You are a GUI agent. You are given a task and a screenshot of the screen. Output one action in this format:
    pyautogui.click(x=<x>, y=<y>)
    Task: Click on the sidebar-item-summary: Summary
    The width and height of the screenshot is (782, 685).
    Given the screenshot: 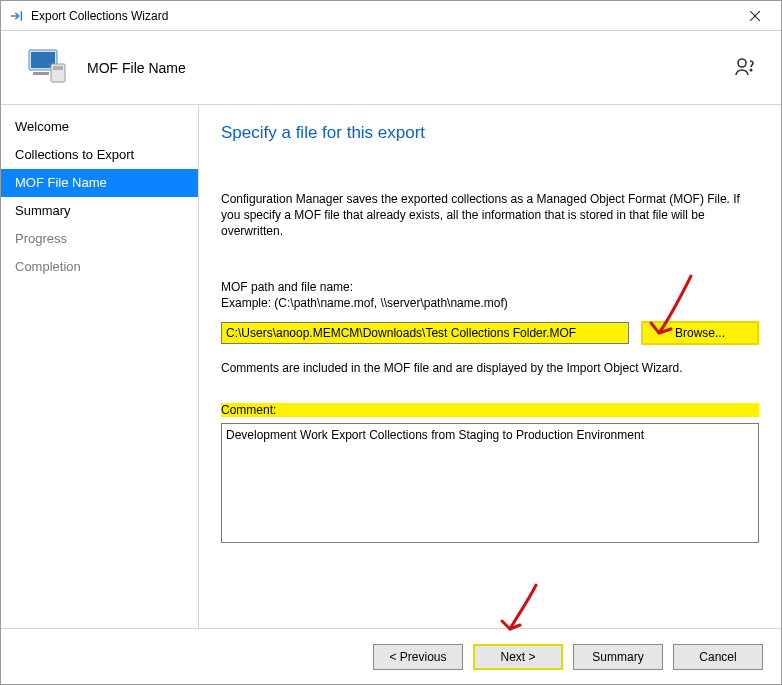 What is the action you would take?
    pyautogui.click(x=100, y=211)
    